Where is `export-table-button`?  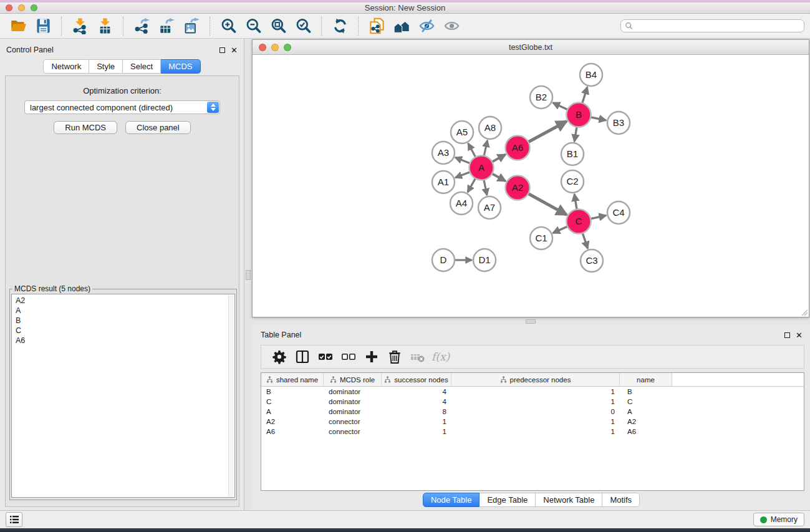 export-table-button is located at coordinates (166, 26).